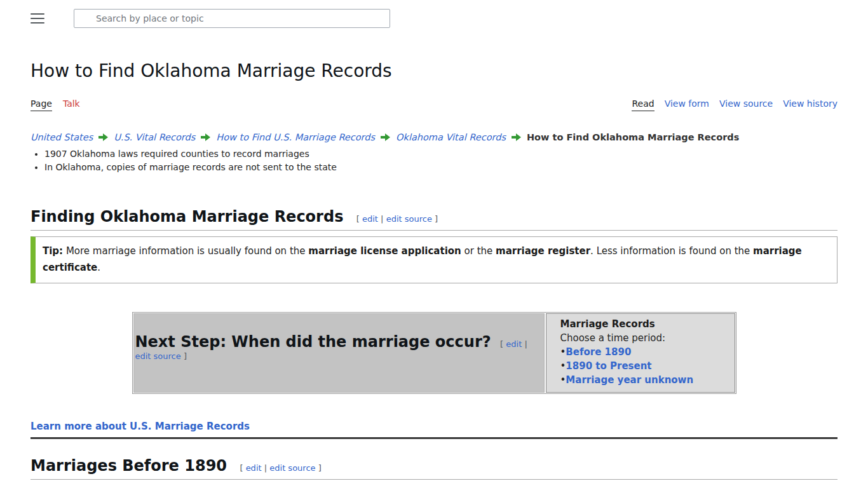 This screenshot has height=488, width=868. What do you see at coordinates (641, 353) in the screenshot?
I see `marriage-records-box: Marriage Records Choose a time period: •…` at bounding box center [641, 353].